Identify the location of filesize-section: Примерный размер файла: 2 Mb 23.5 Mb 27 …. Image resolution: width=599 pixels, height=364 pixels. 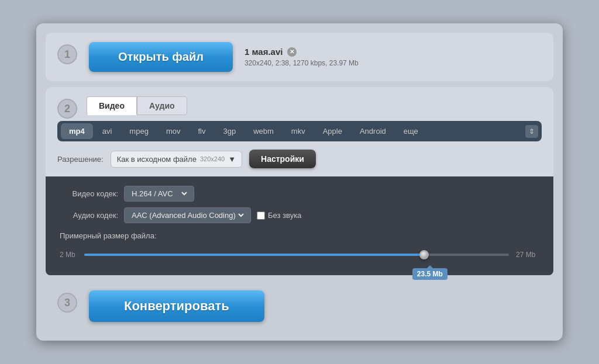
(300, 248).